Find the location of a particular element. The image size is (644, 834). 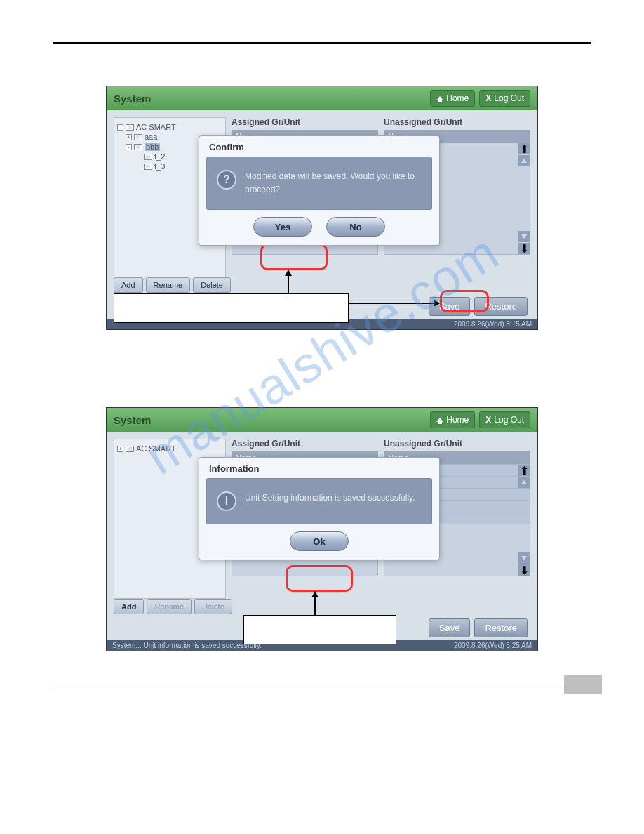

no-button: No is located at coordinates (356, 227).